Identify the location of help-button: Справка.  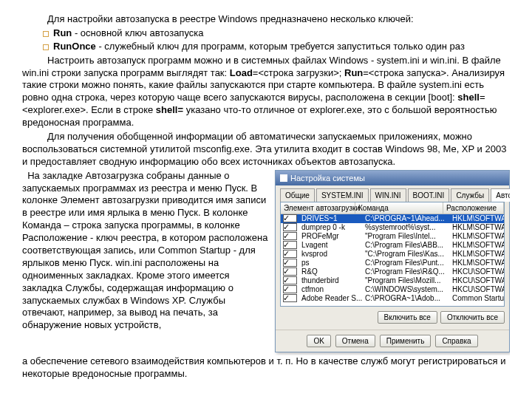
(457, 341).